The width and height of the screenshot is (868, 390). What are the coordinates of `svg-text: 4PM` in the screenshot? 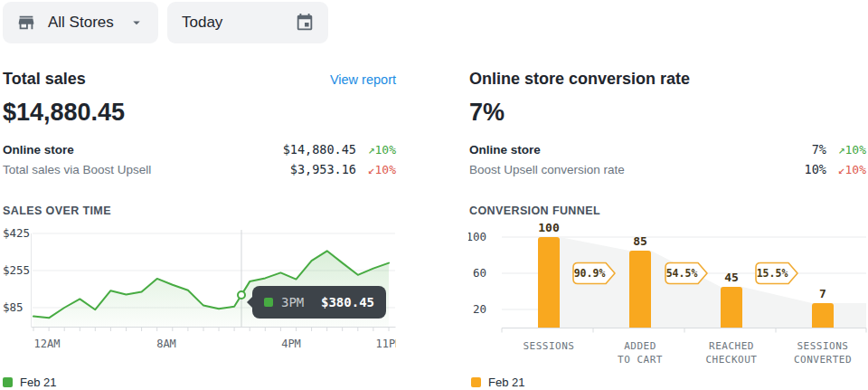 It's located at (291, 344).